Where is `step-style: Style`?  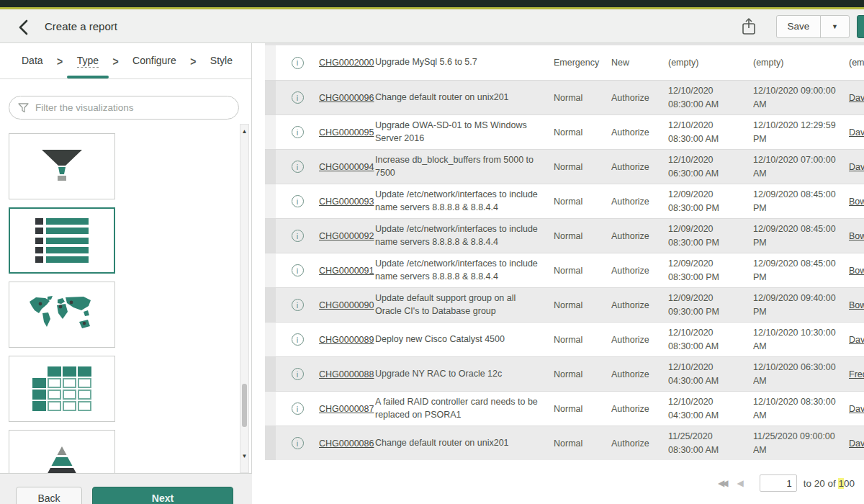 step-style: Style is located at coordinates (222, 60).